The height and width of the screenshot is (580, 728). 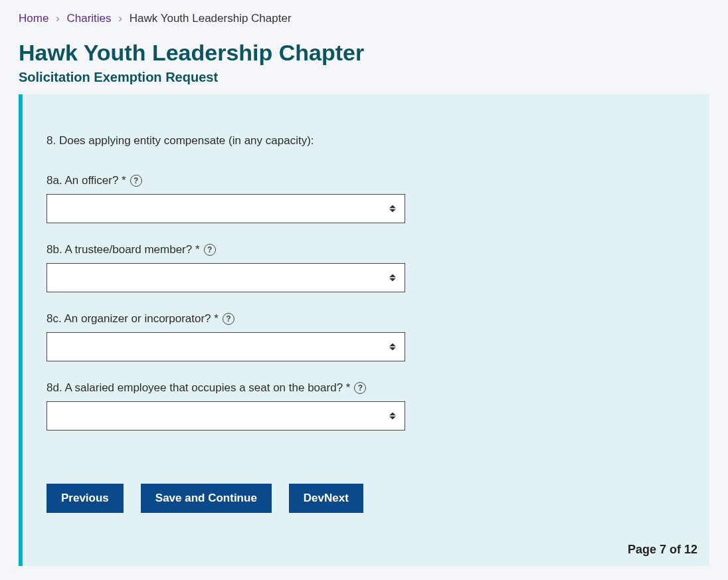 What do you see at coordinates (326, 498) in the screenshot?
I see `devnext-button: DevNext` at bounding box center [326, 498].